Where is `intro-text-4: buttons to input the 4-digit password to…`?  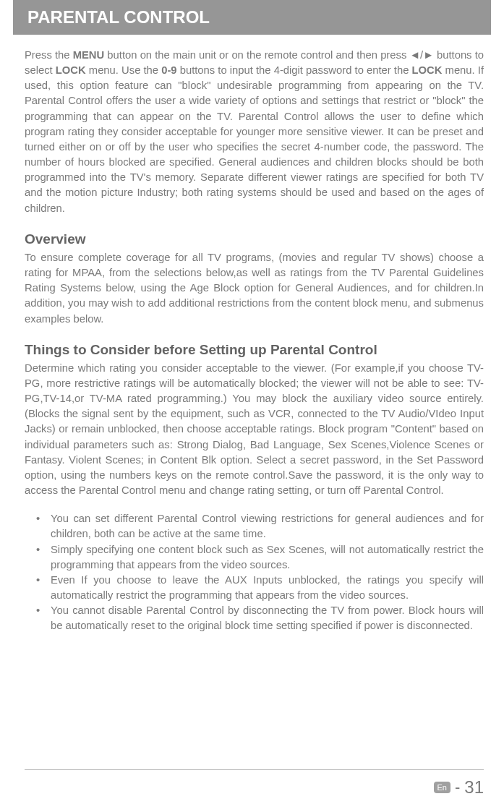 intro-text-4: buttons to input the 4-digit password to… is located at coordinates (295, 70).